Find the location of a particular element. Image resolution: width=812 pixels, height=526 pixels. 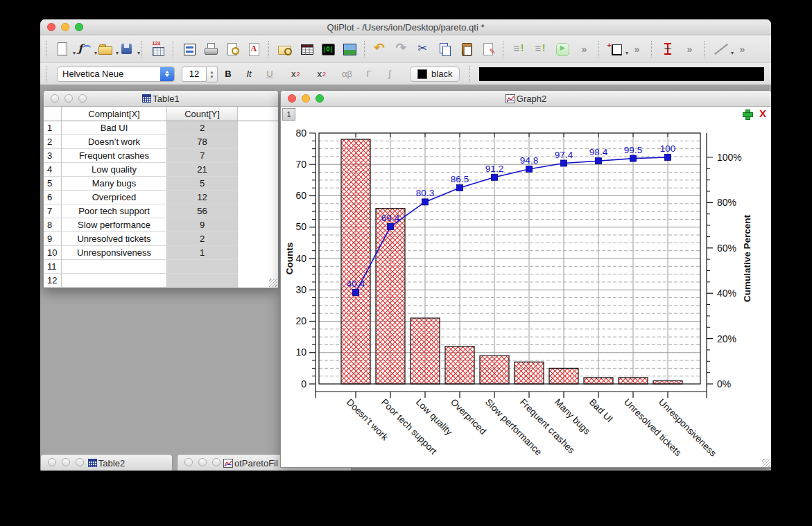

cell-count: 21 is located at coordinates (202, 170).